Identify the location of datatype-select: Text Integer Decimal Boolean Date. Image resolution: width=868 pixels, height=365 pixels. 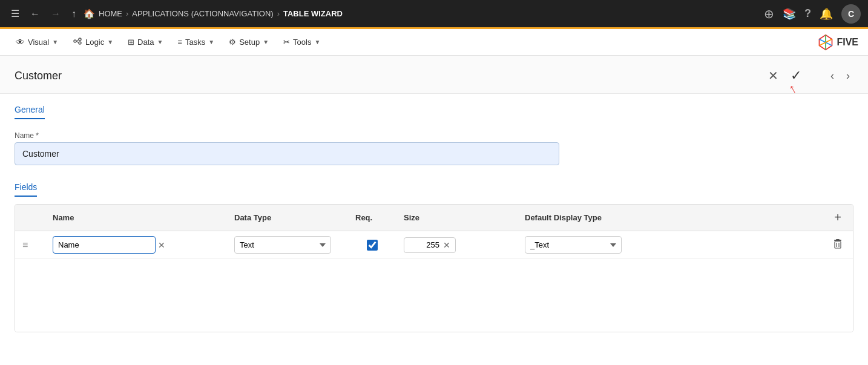
(283, 245).